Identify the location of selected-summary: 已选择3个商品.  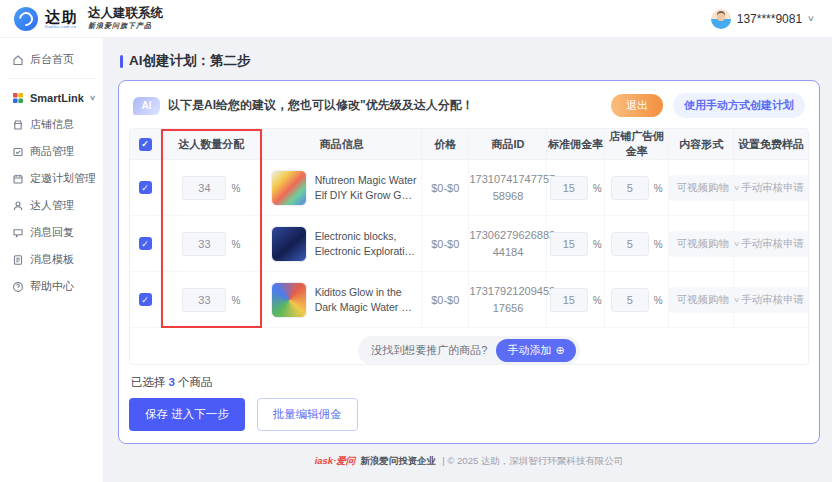
(469, 382).